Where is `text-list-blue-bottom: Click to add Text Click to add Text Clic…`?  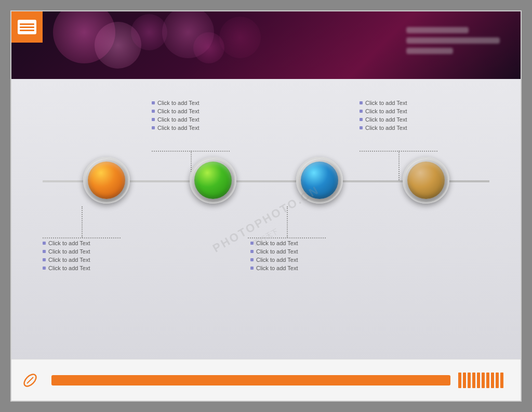 text-list-blue-bottom: Click to add Text Click to add Text Clic… is located at coordinates (274, 257).